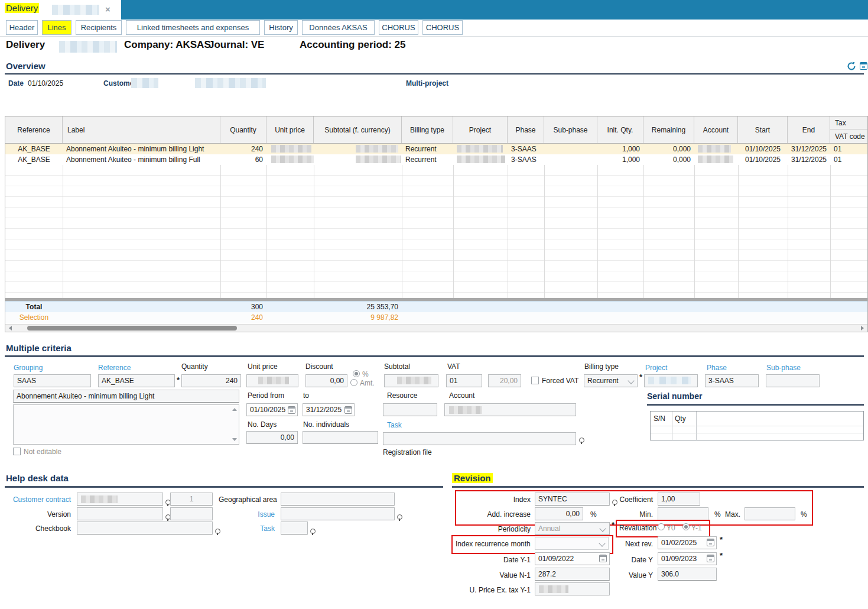  What do you see at coordinates (292, 410) in the screenshot?
I see `period-from-calendar-icon` at bounding box center [292, 410].